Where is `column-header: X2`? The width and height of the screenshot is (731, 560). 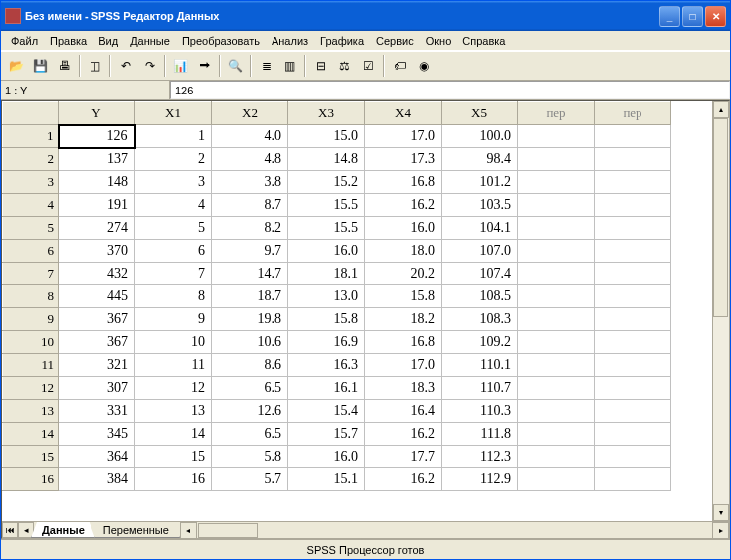
column-header: X2 is located at coordinates (251, 113).